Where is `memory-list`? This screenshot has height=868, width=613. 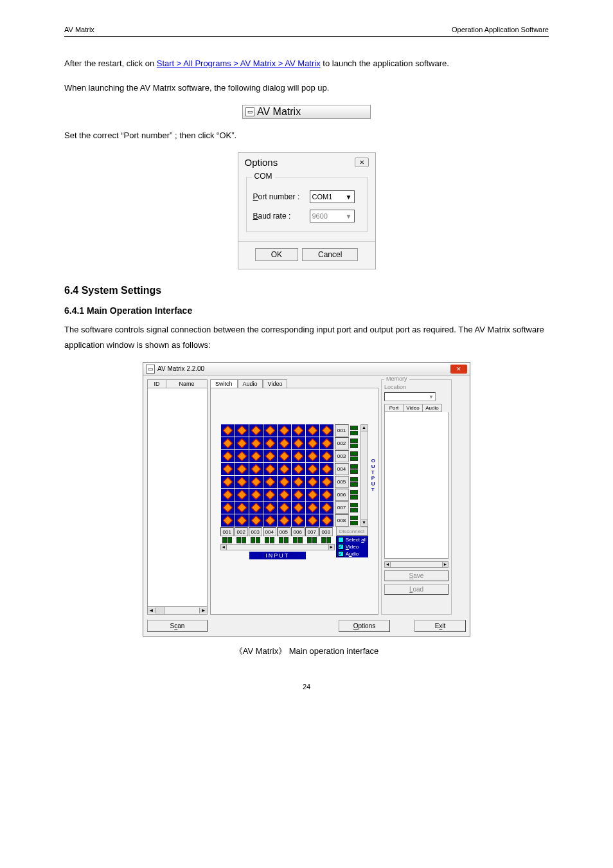 memory-list is located at coordinates (416, 485).